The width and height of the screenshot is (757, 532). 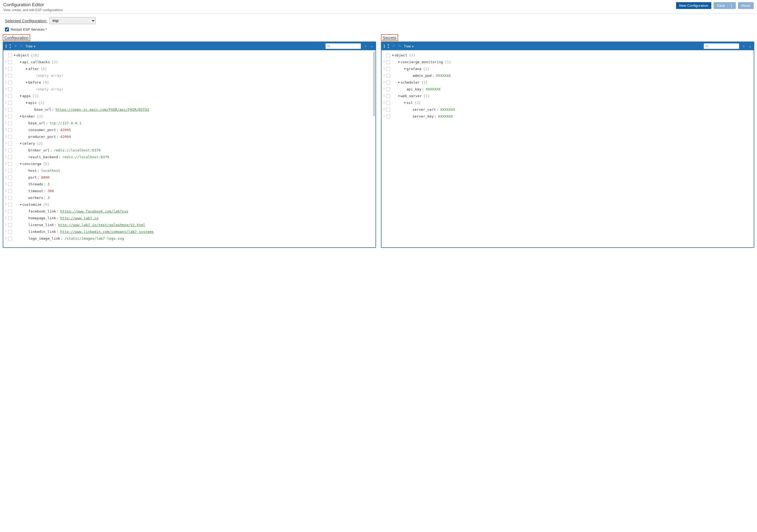 I want to click on tree-key: workers, so click(x=36, y=198).